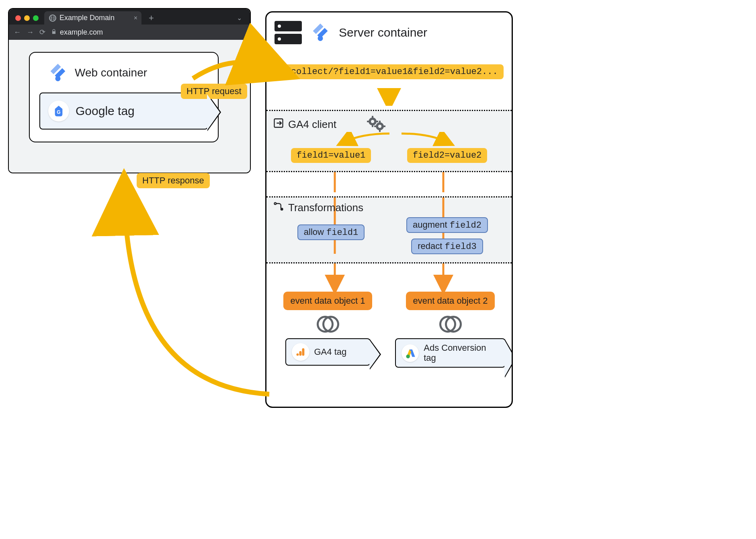 Image resolution: width=756 pixels, height=539 pixels. What do you see at coordinates (279, 208) in the screenshot?
I see `route-icon` at bounding box center [279, 208].